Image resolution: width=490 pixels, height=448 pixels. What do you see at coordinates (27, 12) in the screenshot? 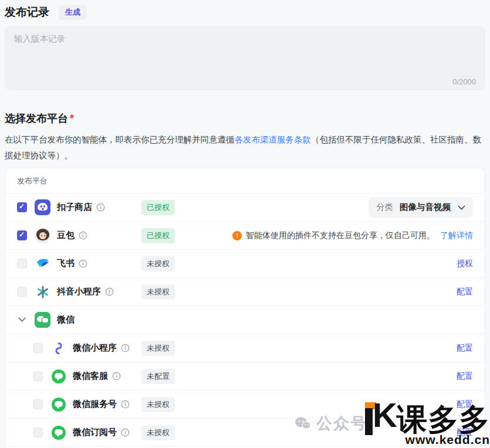
I see `page-title: 发布记录` at bounding box center [27, 12].